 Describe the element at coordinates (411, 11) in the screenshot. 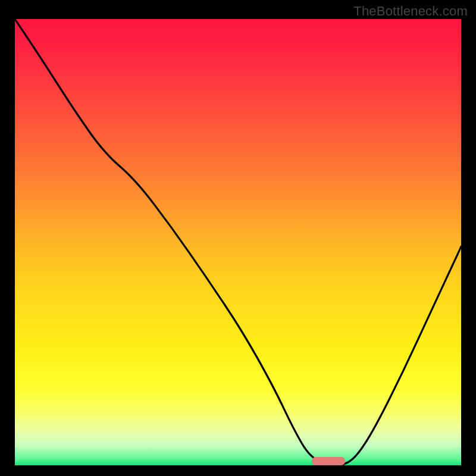

I see `attribution-label: TheBottleneck.com` at that location.